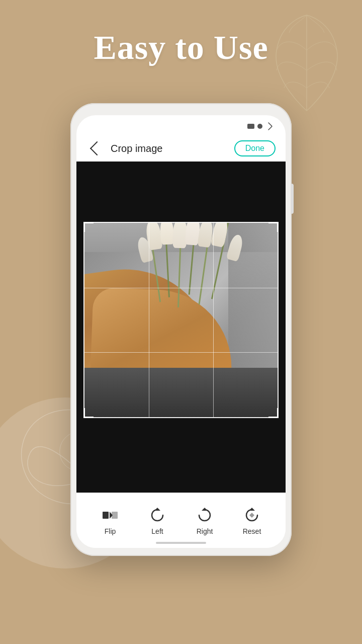 This screenshot has height=644, width=362. Describe the element at coordinates (274, 227) in the screenshot. I see `corner-handle-tr` at that location.